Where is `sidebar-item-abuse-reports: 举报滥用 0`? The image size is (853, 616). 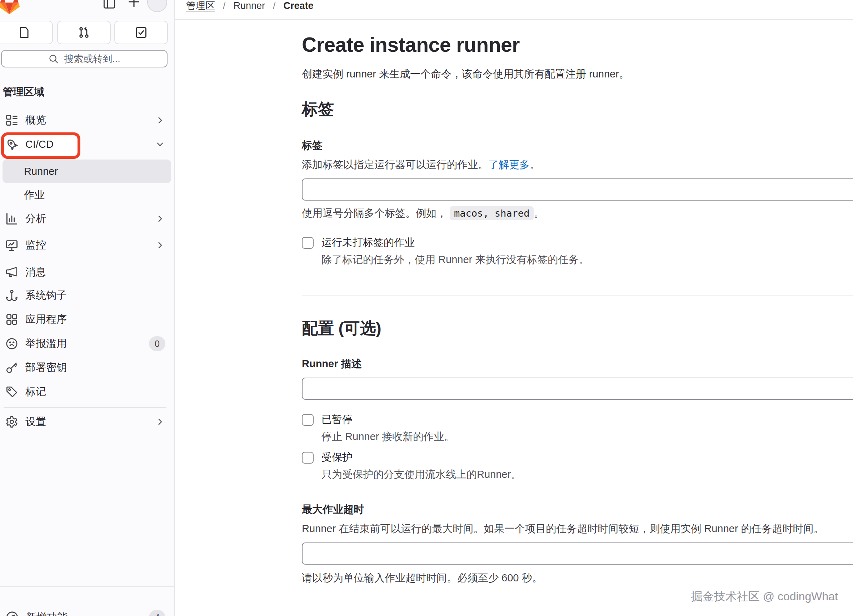 sidebar-item-abuse-reports: 举报滥用 0 is located at coordinates (87, 344).